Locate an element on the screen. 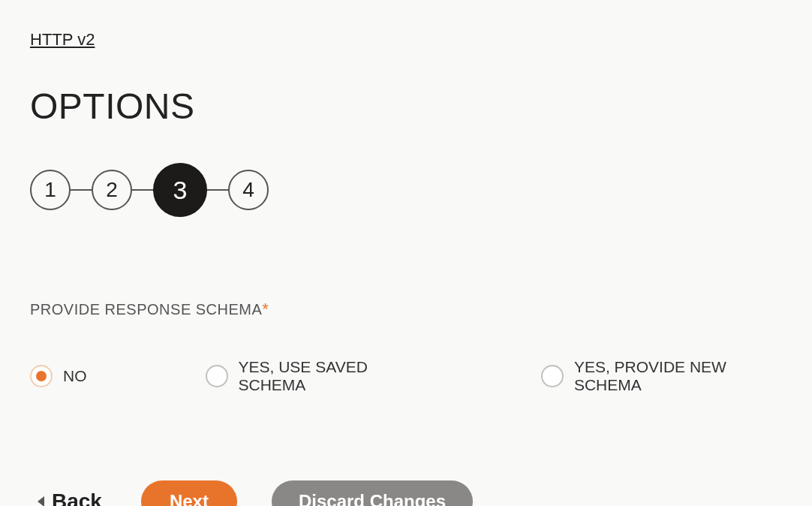  step-1: 1 is located at coordinates (50, 190).